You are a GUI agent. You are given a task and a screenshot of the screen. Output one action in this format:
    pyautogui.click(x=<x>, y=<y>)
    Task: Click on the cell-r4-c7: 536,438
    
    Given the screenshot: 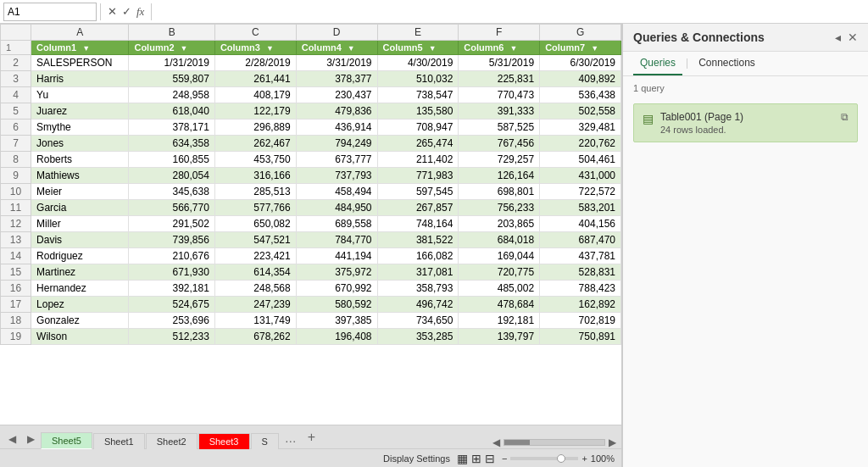 What is the action you would take?
    pyautogui.click(x=581, y=95)
    